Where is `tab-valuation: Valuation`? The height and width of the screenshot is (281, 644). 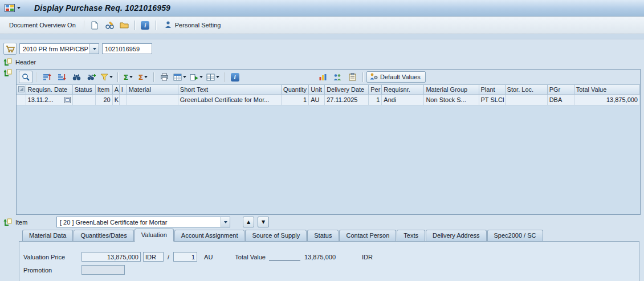
tab-valuation: Valuation is located at coordinates (154, 235).